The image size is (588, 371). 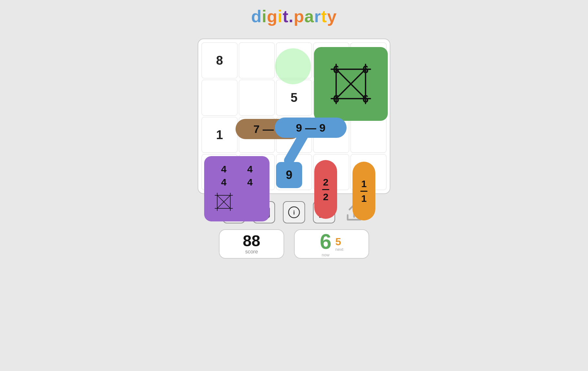 What do you see at coordinates (351, 84) in the screenshot?
I see `group-green: 6 6 6 6` at bounding box center [351, 84].